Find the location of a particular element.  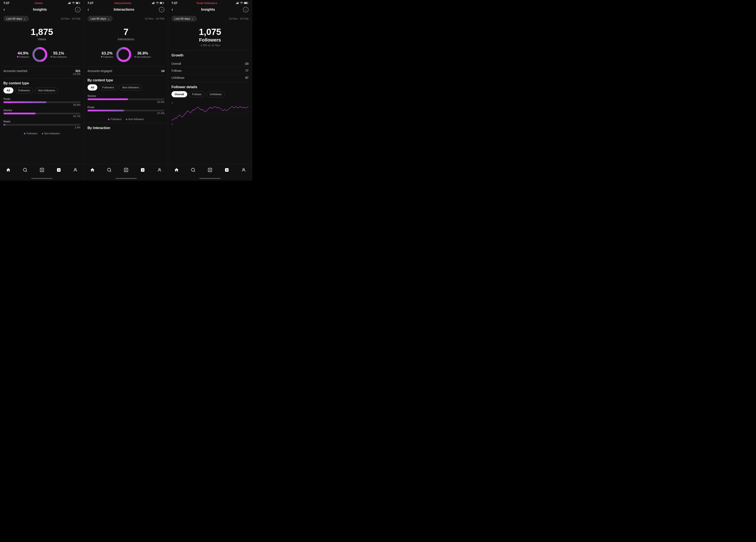

metric-label-interactions: Interactions is located at coordinates (126, 39).